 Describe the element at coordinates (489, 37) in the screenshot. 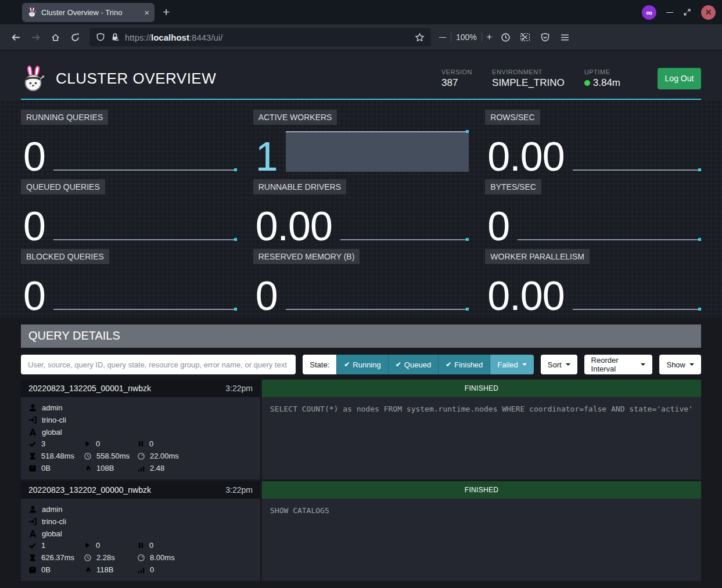

I see `zoom-in-button: +` at that location.